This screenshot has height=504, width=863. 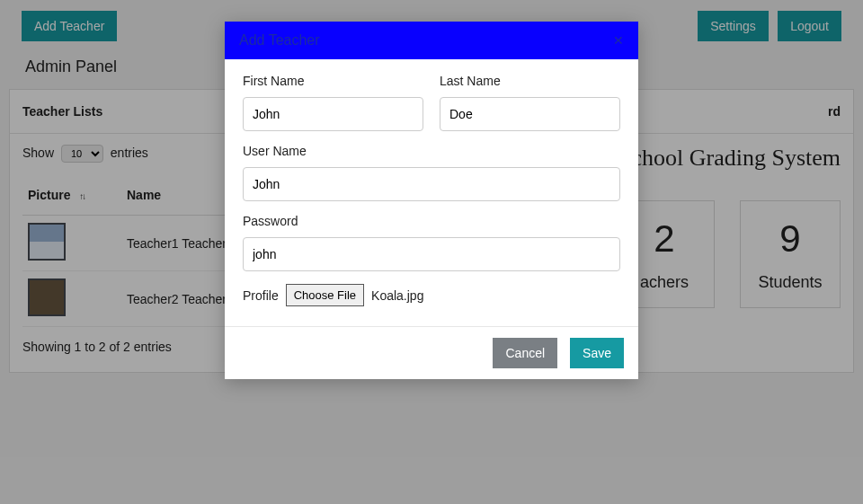 What do you see at coordinates (432, 184) in the screenshot?
I see `user-name-input` at bounding box center [432, 184].